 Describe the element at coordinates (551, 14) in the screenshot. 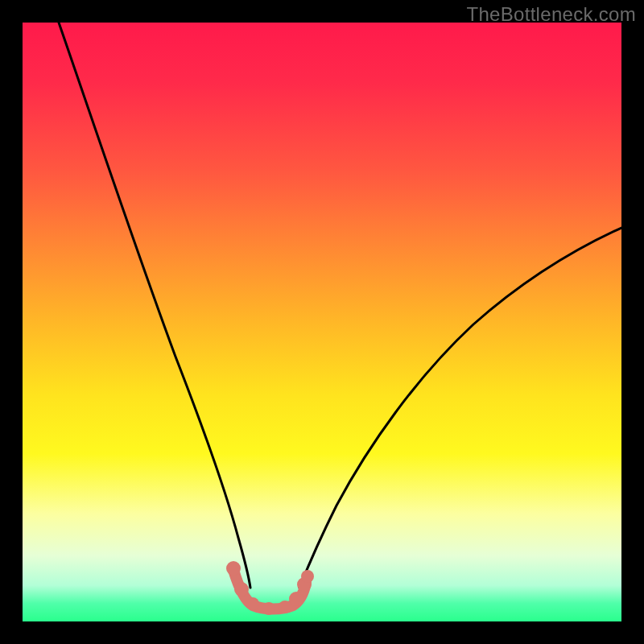

I see `watermark-text: TheBottleneck.com` at that location.